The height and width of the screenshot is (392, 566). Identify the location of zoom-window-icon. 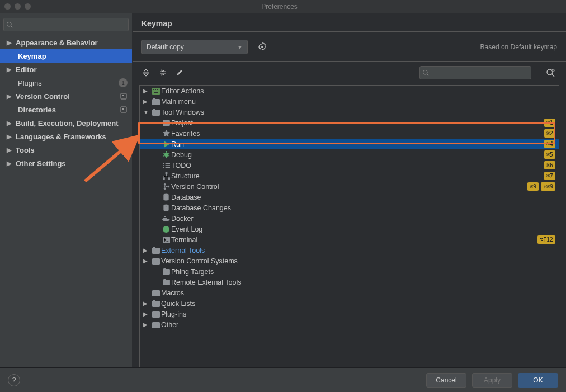
(28, 7).